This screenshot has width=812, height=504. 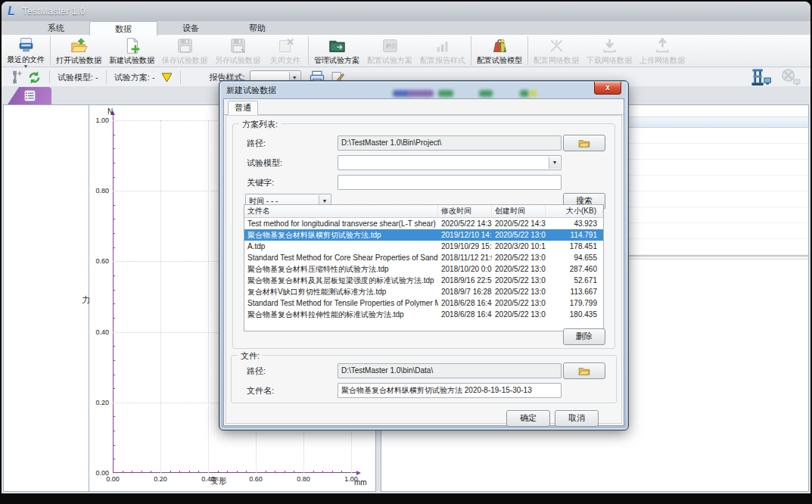 I want to click on file-name-input: 聚合物基复合材料纵横剪切试验方法 2020-8-19-15-30-13, so click(x=450, y=390).